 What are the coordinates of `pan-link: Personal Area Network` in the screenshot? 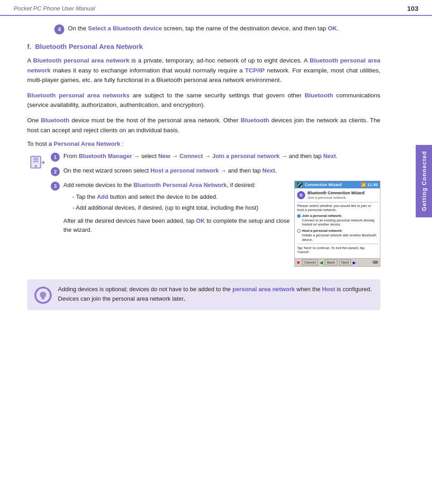 It's located at (87, 144).